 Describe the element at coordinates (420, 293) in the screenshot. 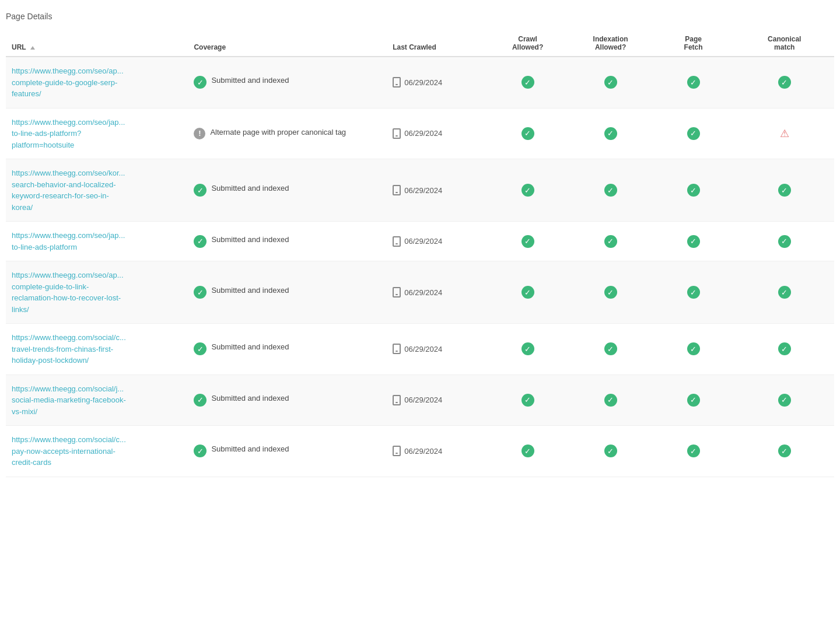

I see `table-row: https://www.theegg.com/seo/ap...complete…` at that location.